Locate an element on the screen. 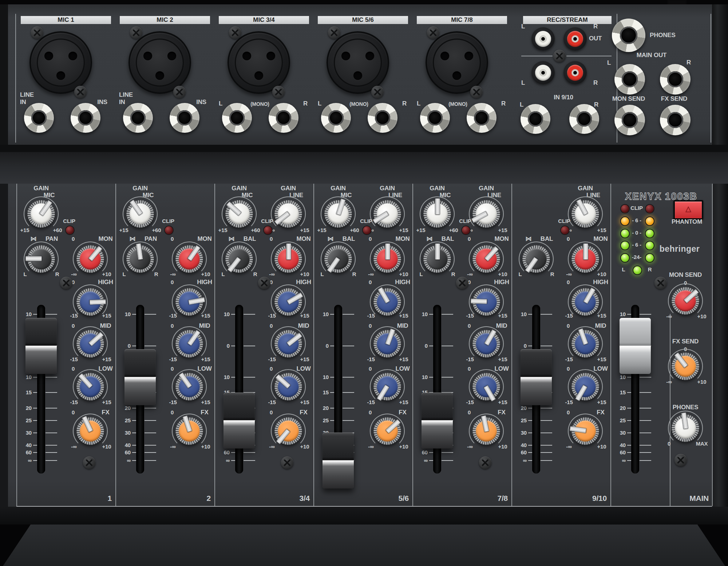  main-fader-cap is located at coordinates (635, 346).